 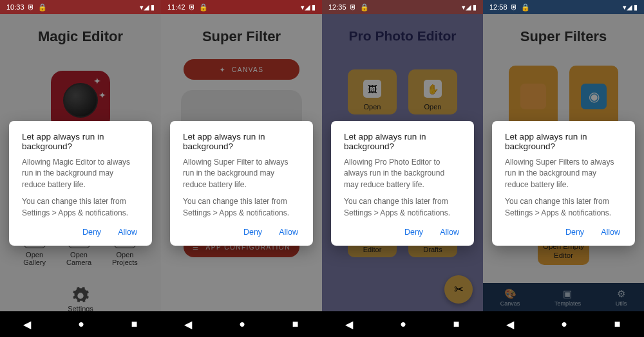 I want to click on clock: 12:35, so click(x=337, y=7).